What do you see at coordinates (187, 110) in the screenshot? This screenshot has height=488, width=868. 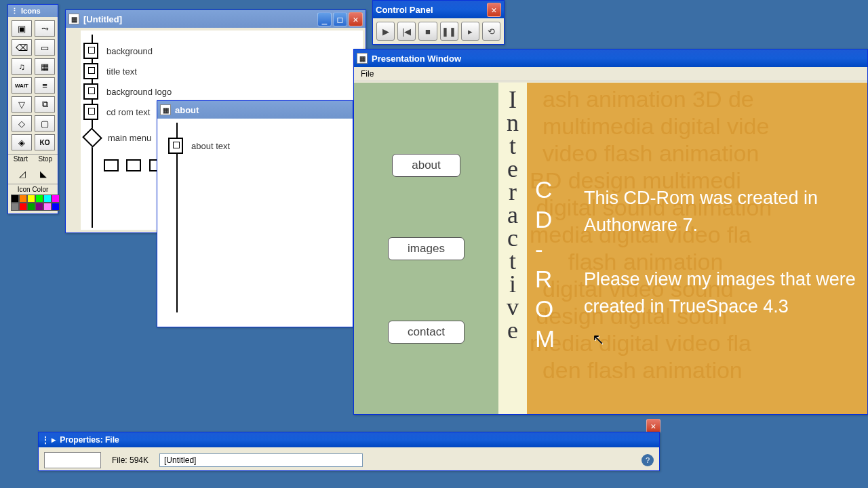 I see `about-title: about` at bounding box center [187, 110].